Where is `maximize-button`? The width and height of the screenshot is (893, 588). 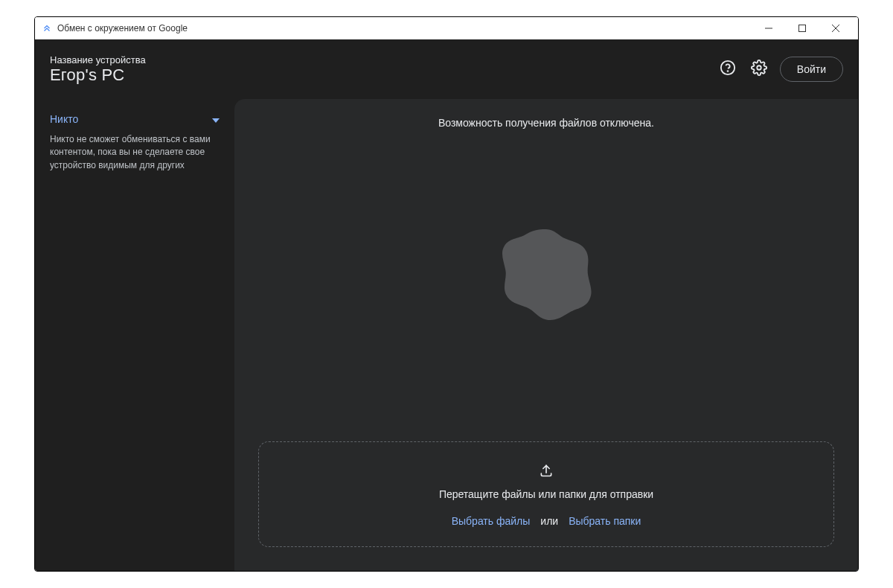 maximize-button is located at coordinates (802, 28).